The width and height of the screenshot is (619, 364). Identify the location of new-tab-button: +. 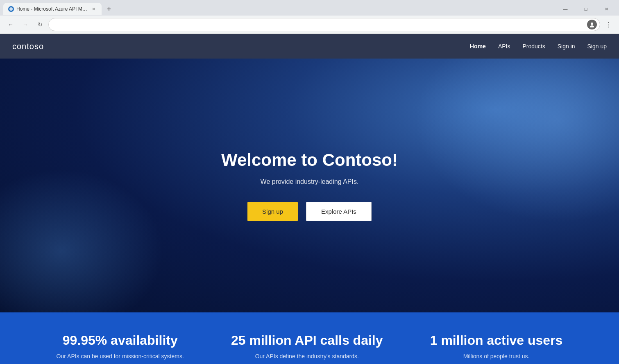
(109, 9).